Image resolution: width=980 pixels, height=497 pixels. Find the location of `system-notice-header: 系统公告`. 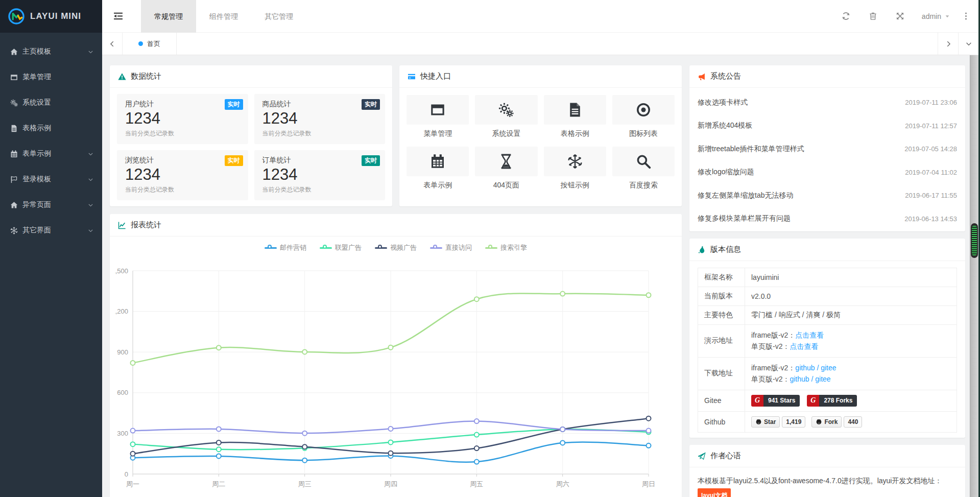

system-notice-header: 系统公告 is located at coordinates (827, 77).